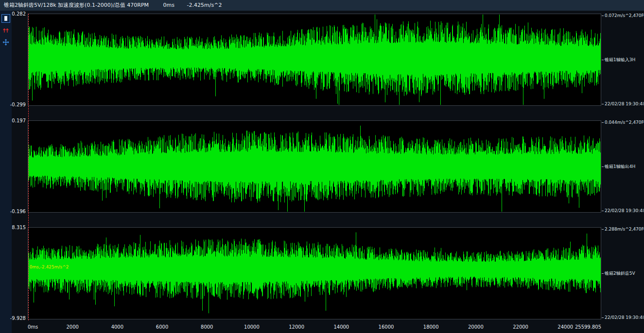 This screenshot has height=333, width=644. Describe the element at coordinates (13, 212) in the screenshot. I see `y-min-label-ch2: -0.196` at that location.